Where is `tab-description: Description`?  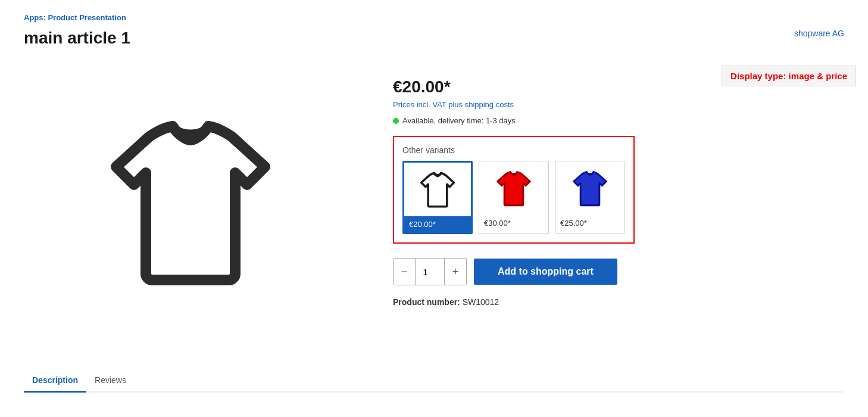 tab-description: Description is located at coordinates (55, 381).